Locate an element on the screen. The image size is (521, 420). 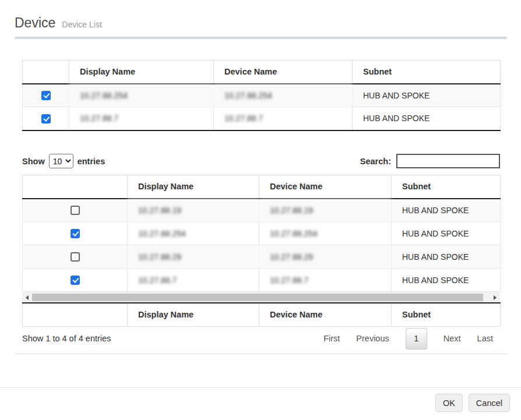
footer-divider is located at coordinates (260, 388).